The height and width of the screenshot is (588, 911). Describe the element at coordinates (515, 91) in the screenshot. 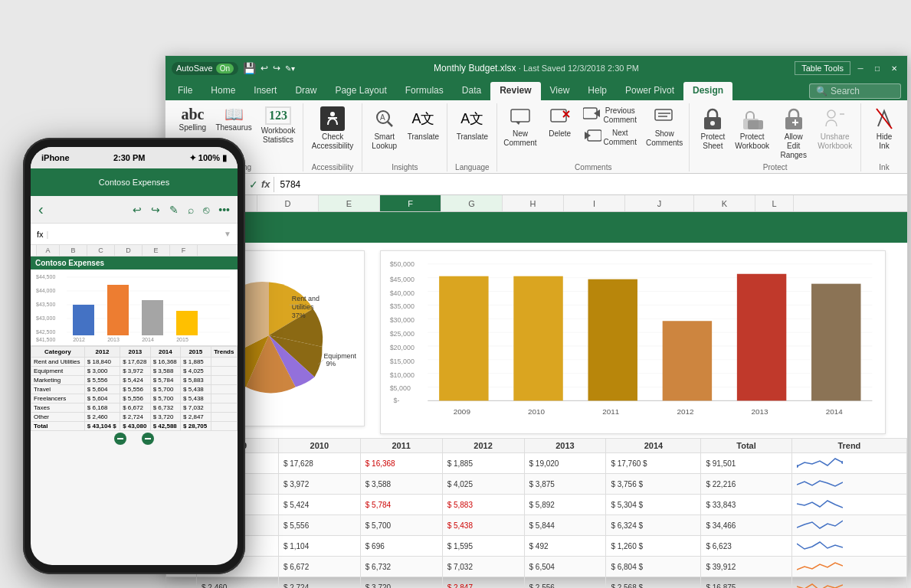

I see `tab-review: Review` at that location.